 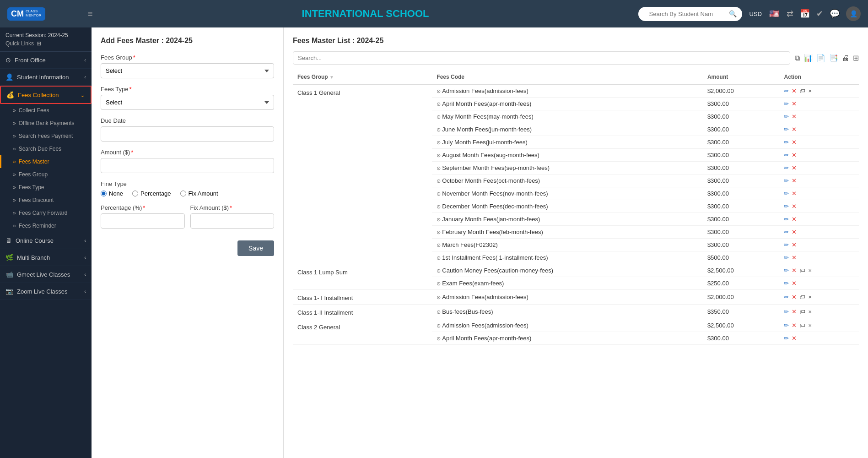 I want to click on sidebar-item-gmeet: 📹 Gmeet Live Classes ‹, so click(x=46, y=275).